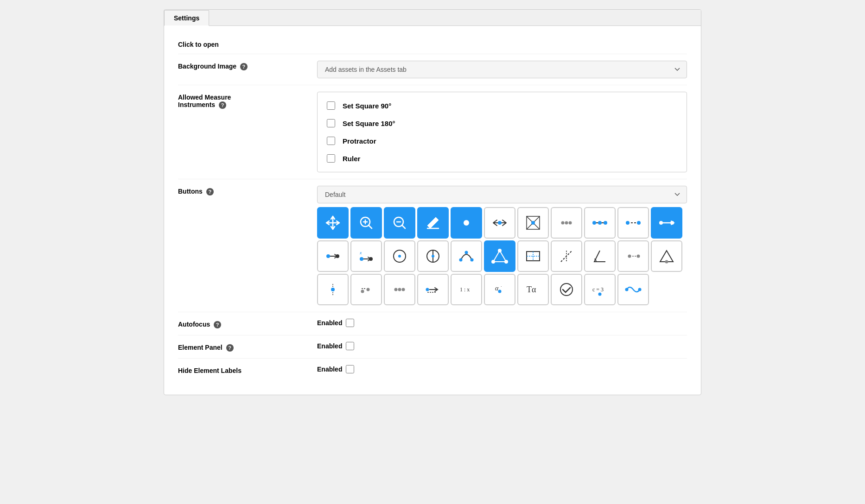 This screenshot has height=504, width=865. What do you see at coordinates (502, 246) in the screenshot?
I see `buttons-control: Default Custom` at bounding box center [502, 246].